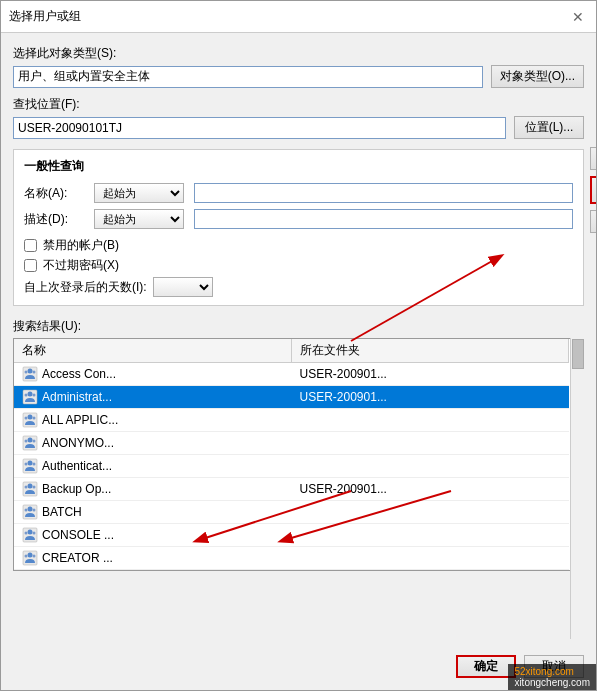 Image resolution: width=597 pixels, height=691 pixels. What do you see at coordinates (183, 287) in the screenshot?
I see `days-select` at bounding box center [183, 287].